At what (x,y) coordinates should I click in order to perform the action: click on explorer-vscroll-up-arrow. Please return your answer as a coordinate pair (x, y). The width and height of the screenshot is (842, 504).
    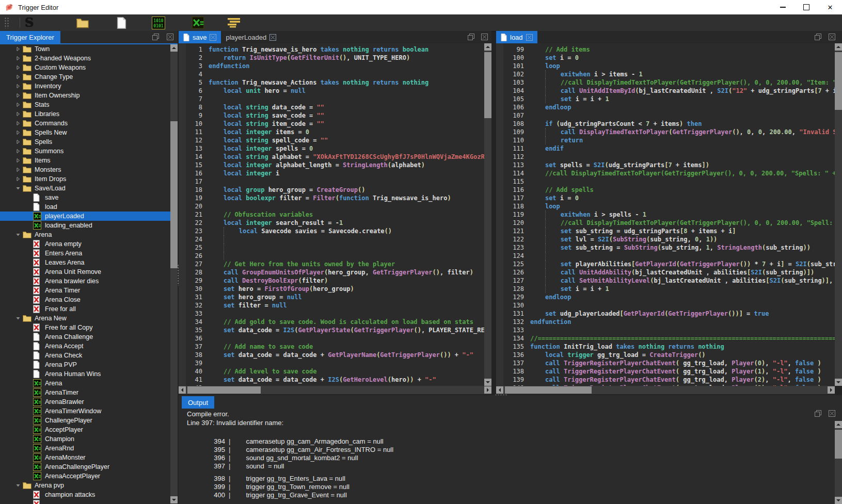
    Looking at the image, I should click on (174, 48).